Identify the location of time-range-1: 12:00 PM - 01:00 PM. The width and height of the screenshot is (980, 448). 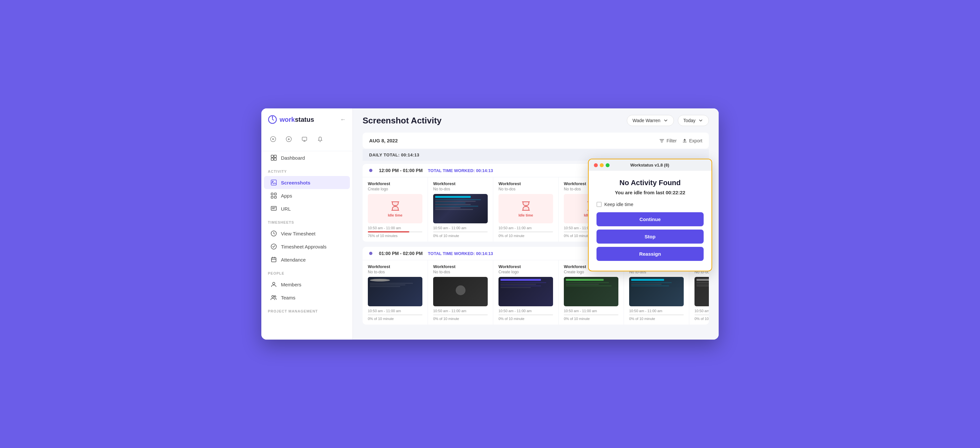
(401, 170).